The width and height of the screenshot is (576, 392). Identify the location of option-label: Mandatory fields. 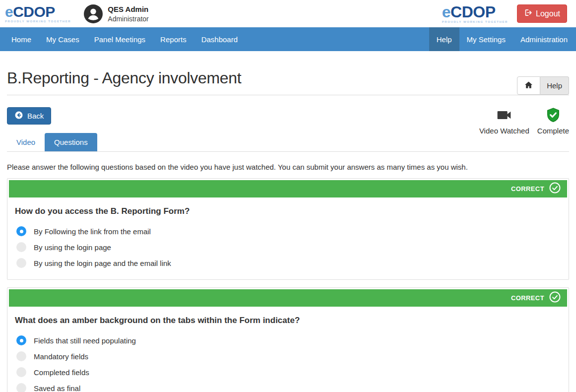
(61, 356).